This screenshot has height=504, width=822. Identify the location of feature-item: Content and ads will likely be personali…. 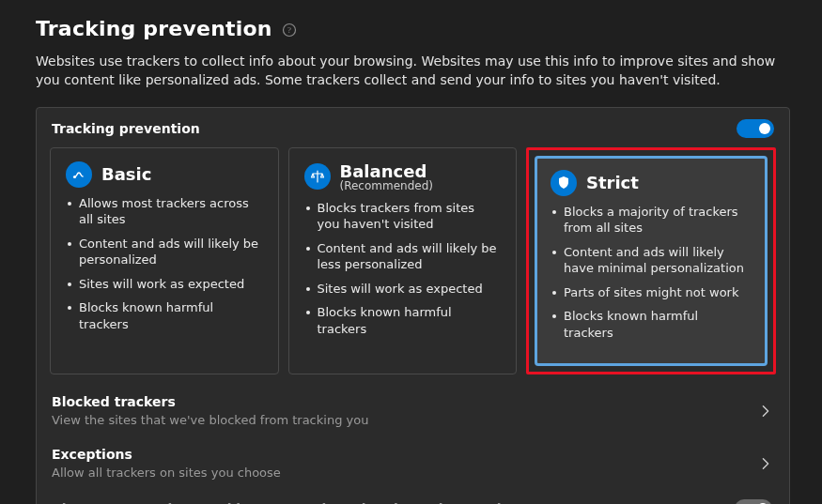
(164, 252).